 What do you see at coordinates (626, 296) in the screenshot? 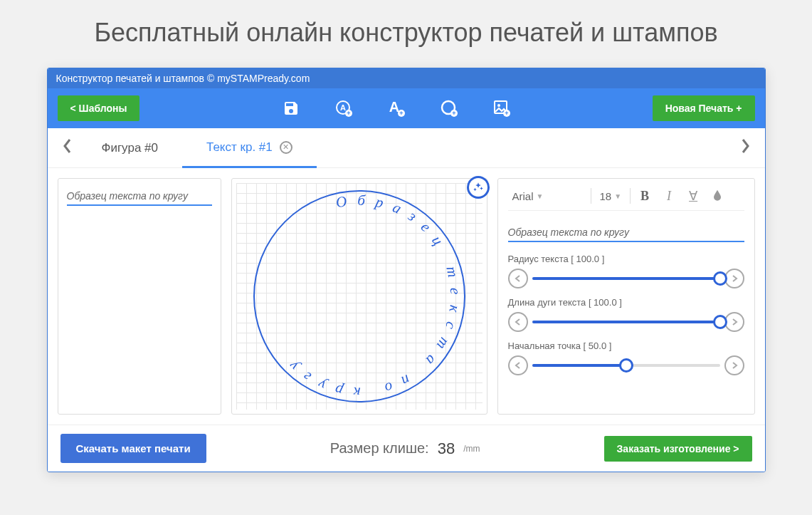
I see `properties-panel: Arial ▼ 18 ▼ B I ∀` at bounding box center [626, 296].